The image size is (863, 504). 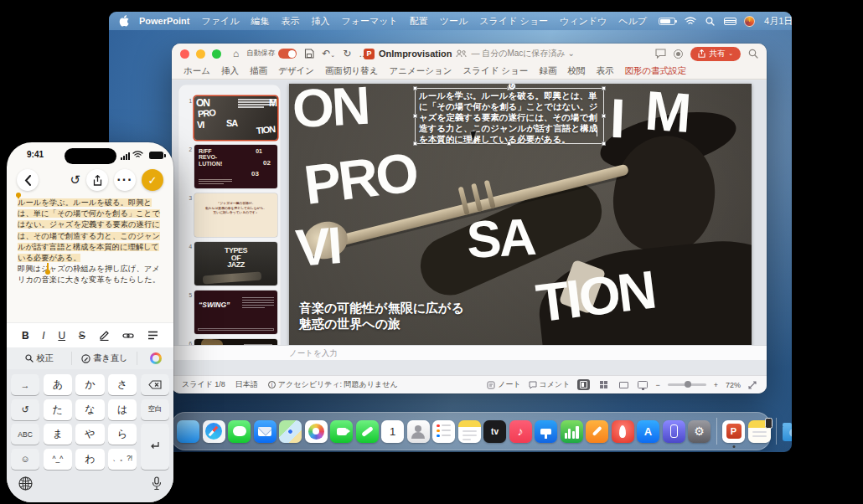 I want to click on dock-system-settings: ⚙, so click(x=699, y=432).